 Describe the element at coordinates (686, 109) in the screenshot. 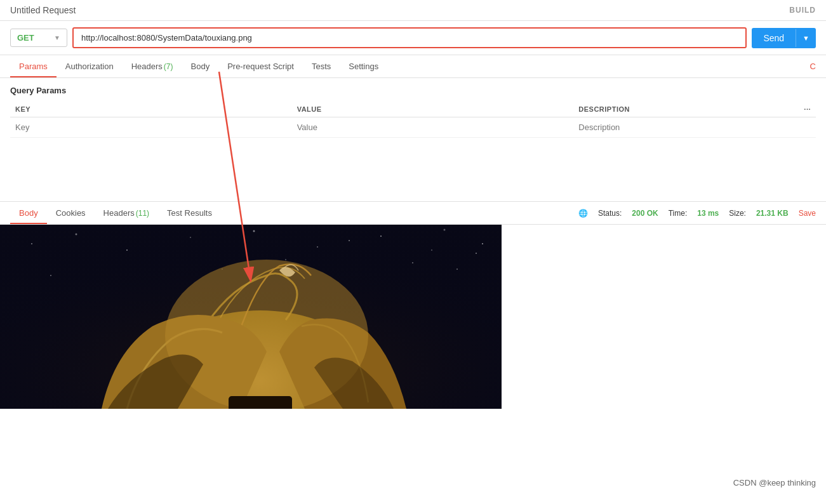

I see `col-header-desc: DESCRIPTION` at that location.